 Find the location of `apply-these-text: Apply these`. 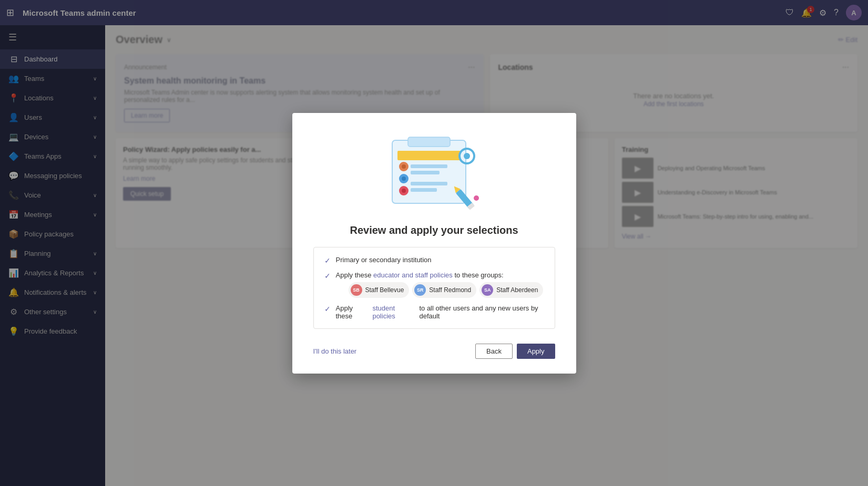

apply-these-text: Apply these is located at coordinates (355, 275).